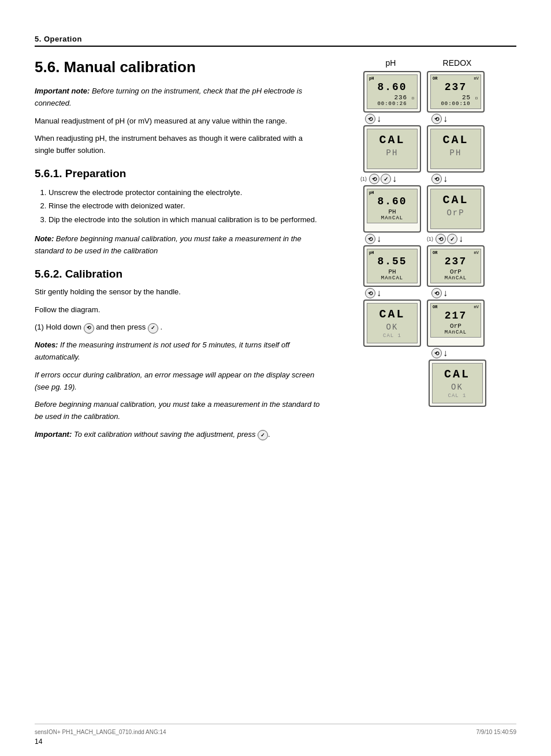 The height and width of the screenshot is (756, 551). Describe the element at coordinates (177, 274) in the screenshot. I see `sub2-title: 5.6.2. Calibration` at that location.